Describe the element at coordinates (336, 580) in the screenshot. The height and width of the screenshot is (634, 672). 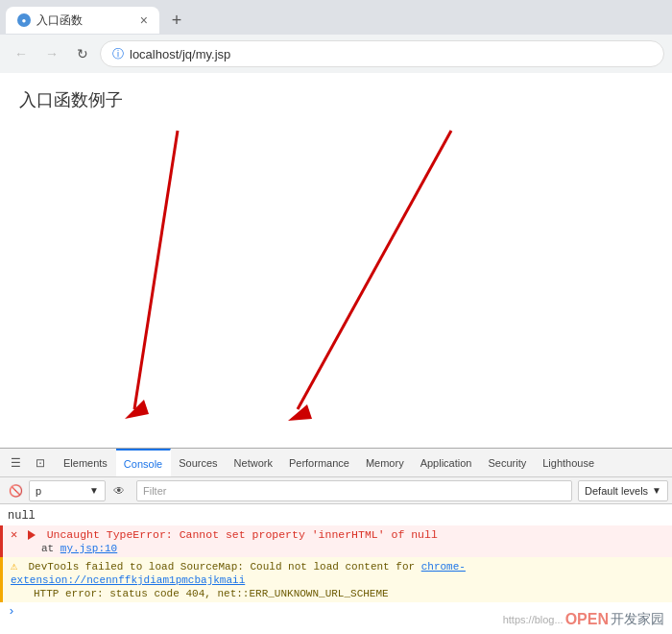
I see `console-warning-line: ⚠ DevTools failed to load SourceMap: Cou…` at that location.